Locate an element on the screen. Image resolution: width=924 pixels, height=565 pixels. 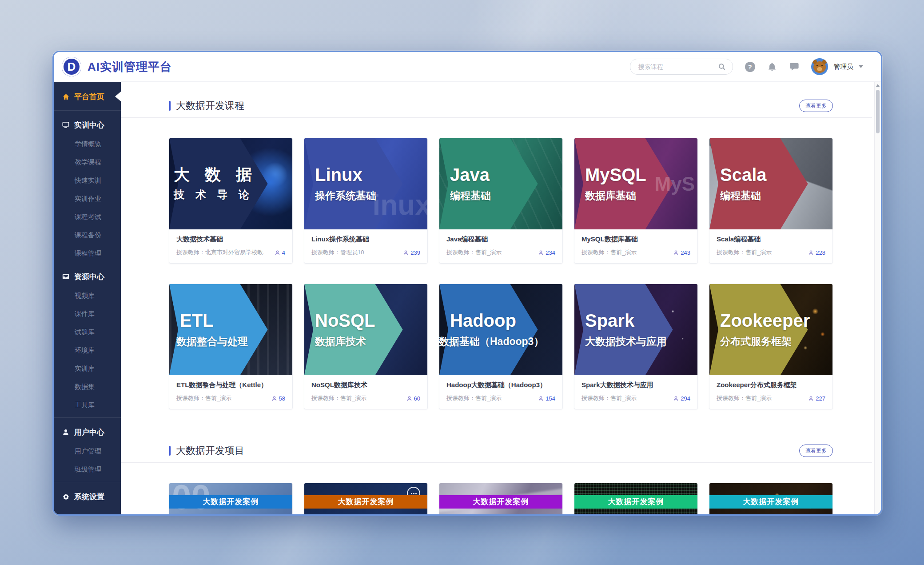
app-logo-icon: D is located at coordinates (72, 67).